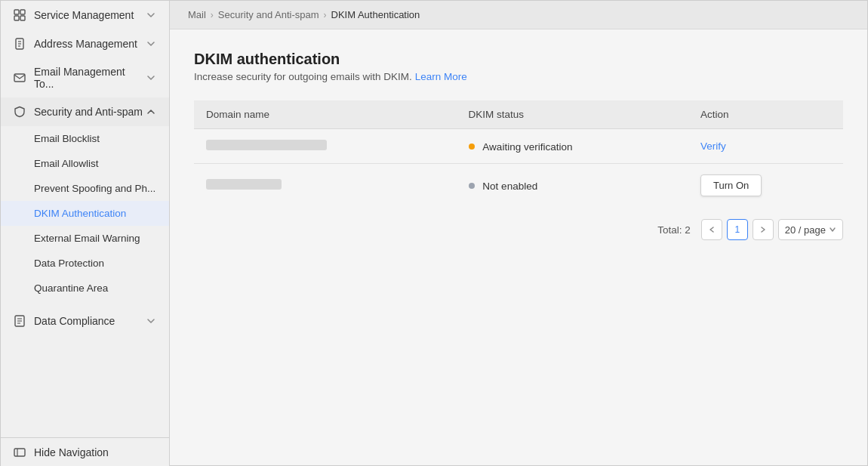 The width and height of the screenshot is (868, 466). I want to click on sidebar-sub-item-email-blocklist: Email Blocklist, so click(85, 139).